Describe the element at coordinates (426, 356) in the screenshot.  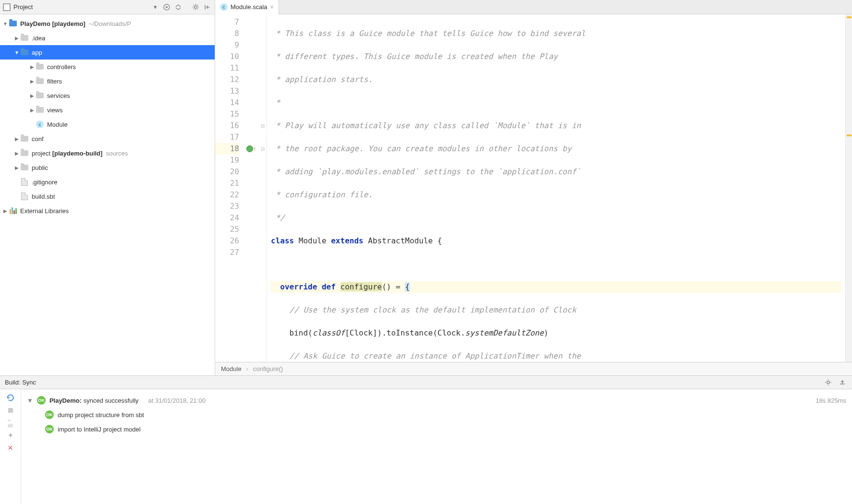
I see `code-line: // Ask Guice to create an instance of Ap…` at that location.